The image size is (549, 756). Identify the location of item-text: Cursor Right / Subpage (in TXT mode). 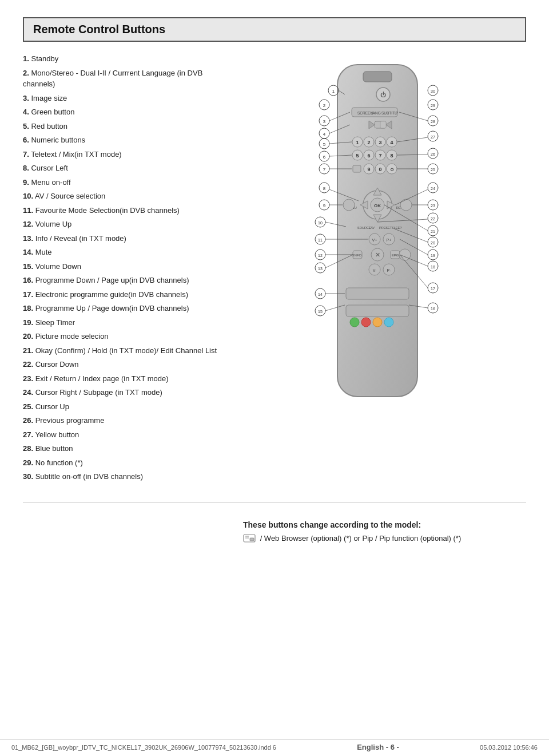
(99, 393).